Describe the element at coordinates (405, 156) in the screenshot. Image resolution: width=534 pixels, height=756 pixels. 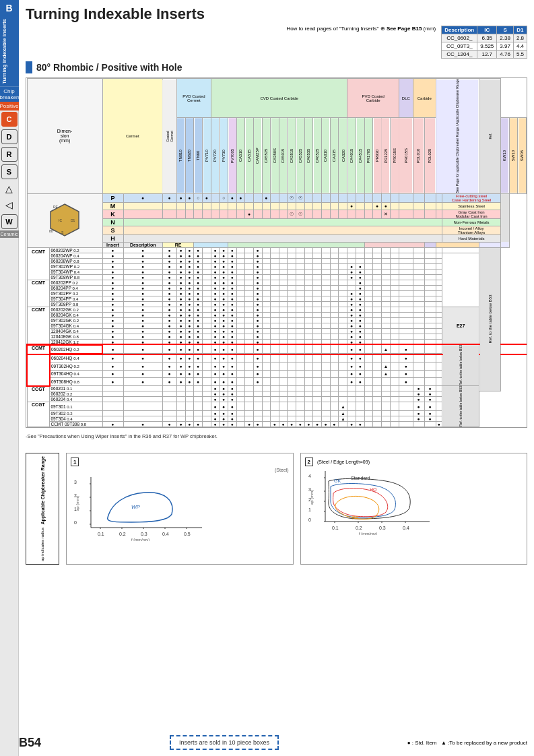
I see `grade-pr015s2: PR015S` at that location.